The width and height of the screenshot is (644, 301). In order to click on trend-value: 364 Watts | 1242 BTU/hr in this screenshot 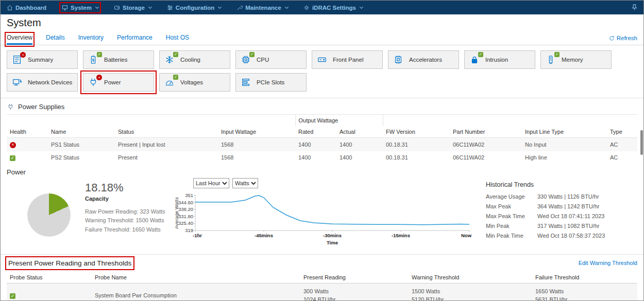, I will do `click(568, 206)`.